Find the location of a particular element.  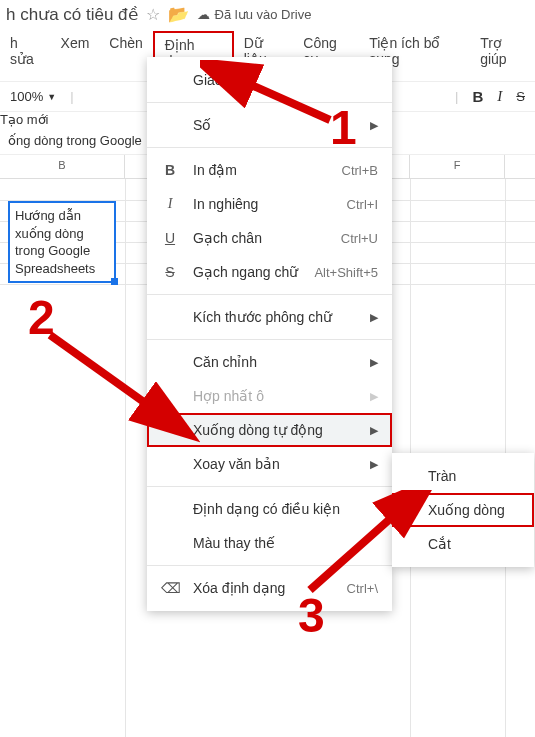

dd-label: In đậm is located at coordinates (260, 170).